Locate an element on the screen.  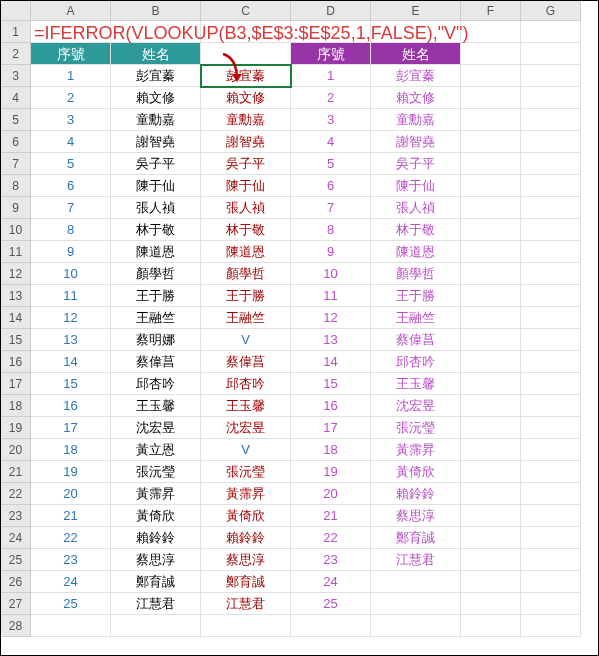
row-header: 4 is located at coordinates (16, 98).